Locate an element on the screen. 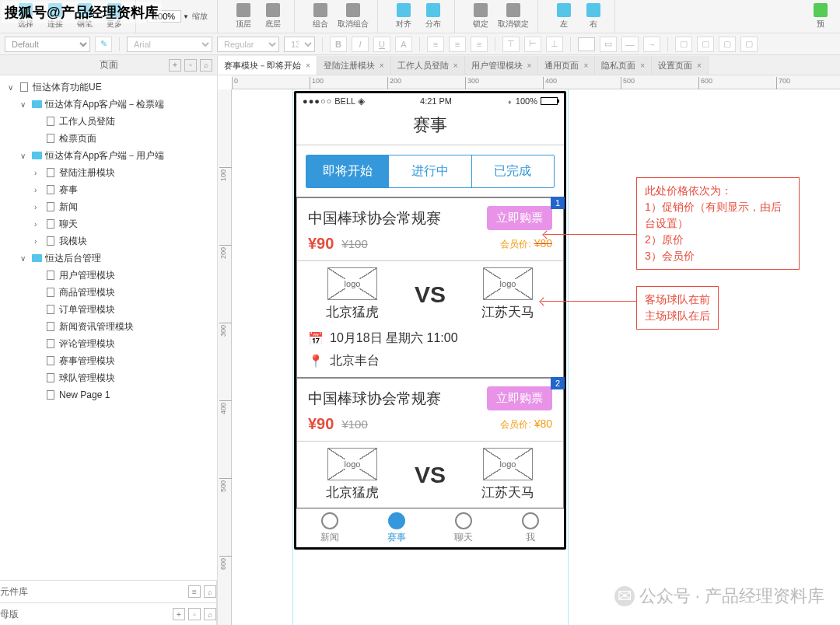  tree-item: New Page 1 is located at coordinates (109, 395).